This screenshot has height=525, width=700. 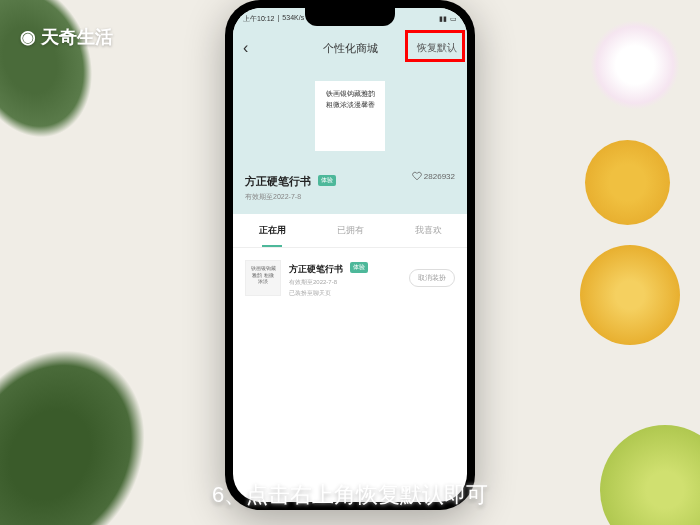 I want to click on page-header: ‹ 个性化商城 恢复默认, so click(x=350, y=48).